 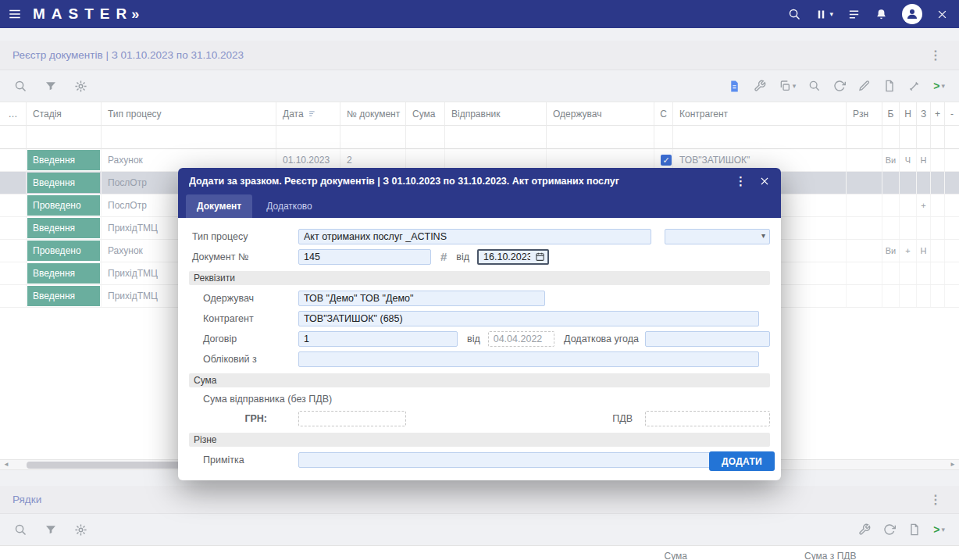 What do you see at coordinates (15, 14) in the screenshot?
I see `hamburger-menu-icon` at bounding box center [15, 14].